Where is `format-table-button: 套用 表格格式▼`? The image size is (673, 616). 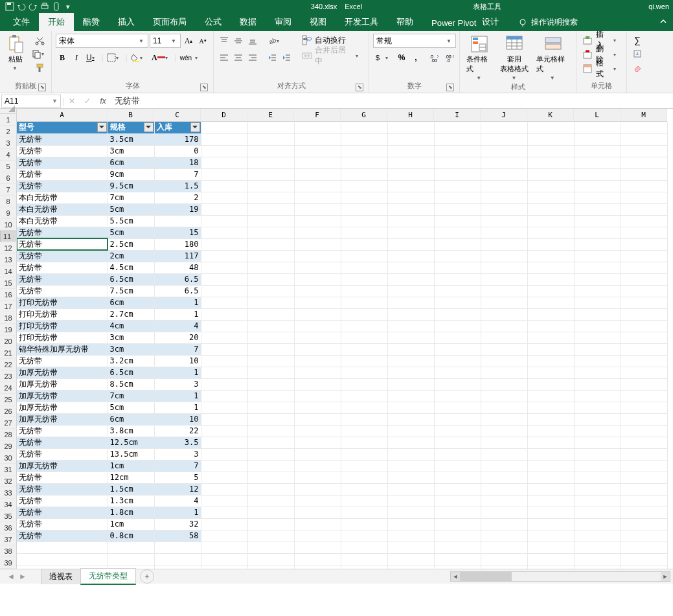
format-table-button: 套用 表格格式▼ is located at coordinates (514, 58).